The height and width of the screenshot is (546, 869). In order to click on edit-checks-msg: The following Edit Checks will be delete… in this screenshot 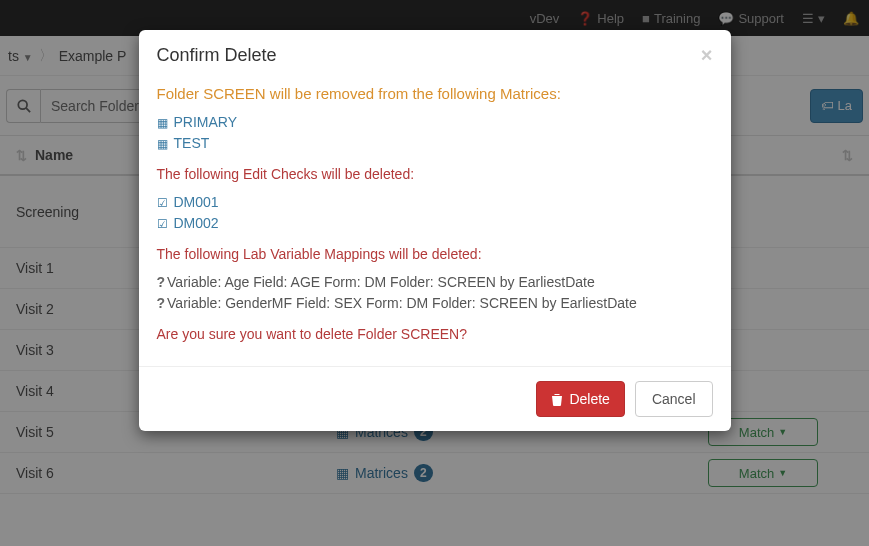, I will do `click(435, 174)`.